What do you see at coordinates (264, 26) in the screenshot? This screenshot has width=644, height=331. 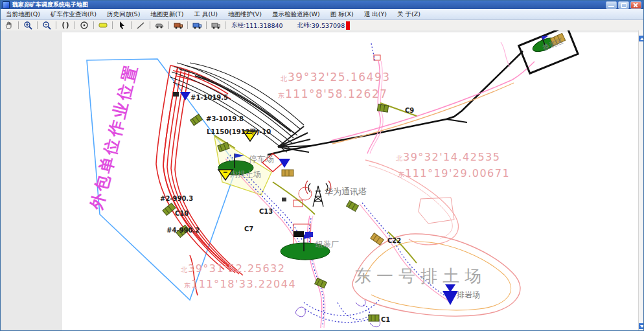 I see `longitude-value: 111.318840` at bounding box center [264, 26].